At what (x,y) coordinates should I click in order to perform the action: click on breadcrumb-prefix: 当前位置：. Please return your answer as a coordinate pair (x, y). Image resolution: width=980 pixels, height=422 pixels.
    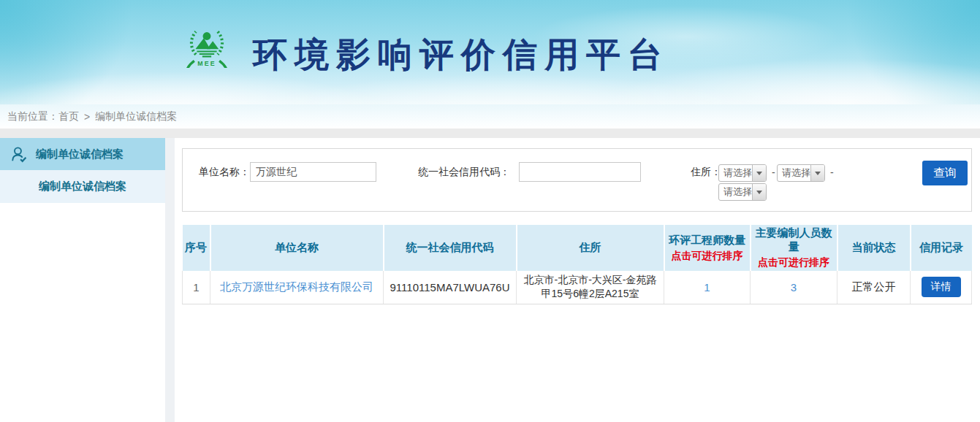
    Looking at the image, I should click on (33, 117).